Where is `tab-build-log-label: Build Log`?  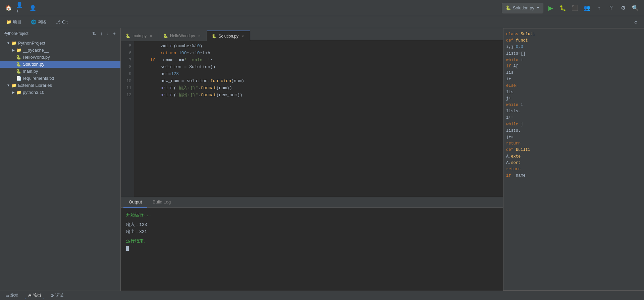 tab-build-log-label: Build Log is located at coordinates (162, 202).